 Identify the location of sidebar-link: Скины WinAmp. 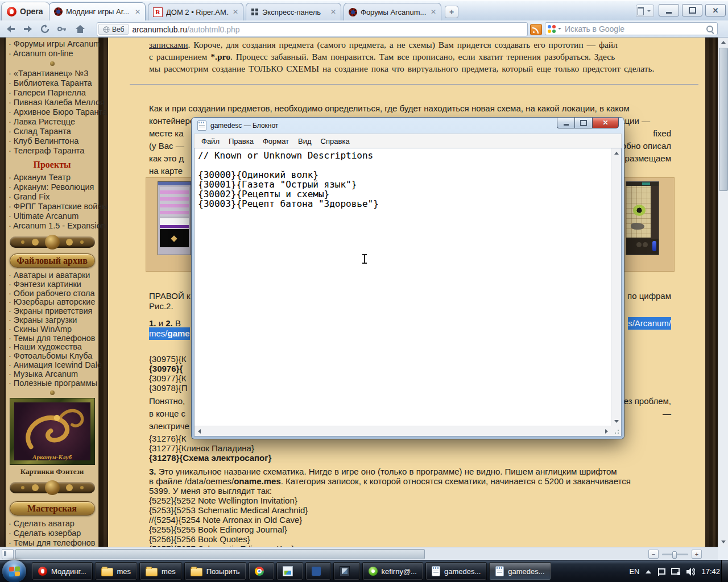
(52, 330).